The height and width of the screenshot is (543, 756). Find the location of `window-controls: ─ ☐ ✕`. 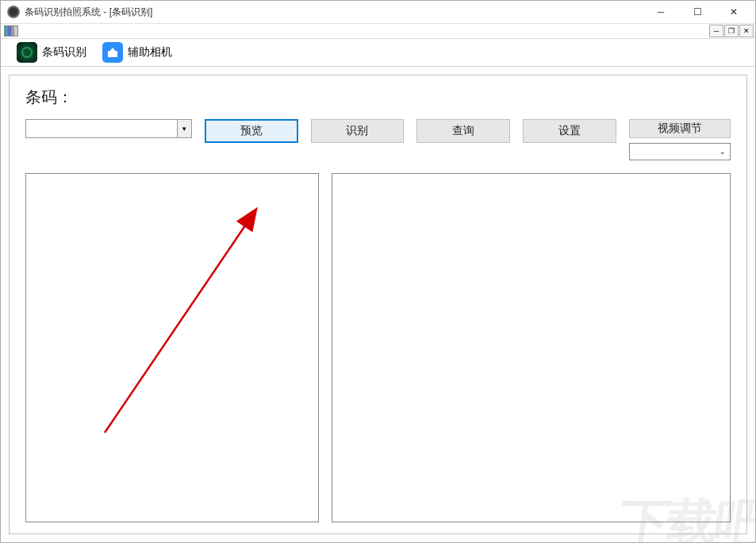

window-controls: ─ ☐ ✕ is located at coordinates (697, 12).